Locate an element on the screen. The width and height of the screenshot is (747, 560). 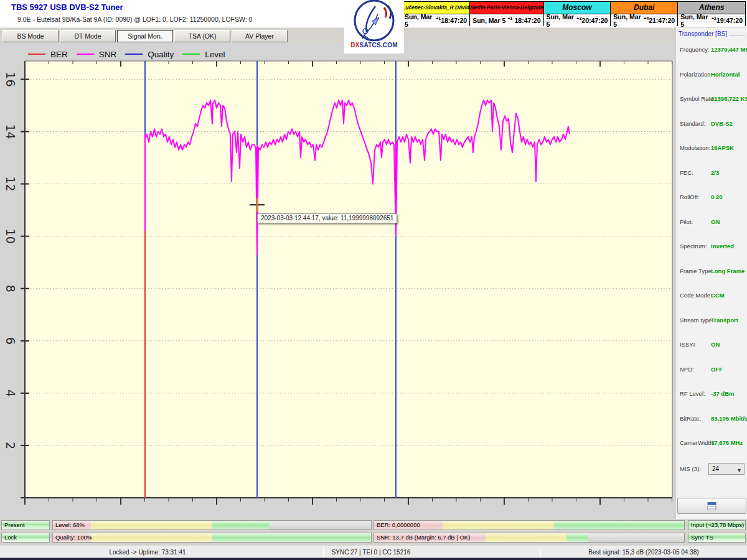
field-label: RF Level: is located at coordinates (692, 393).